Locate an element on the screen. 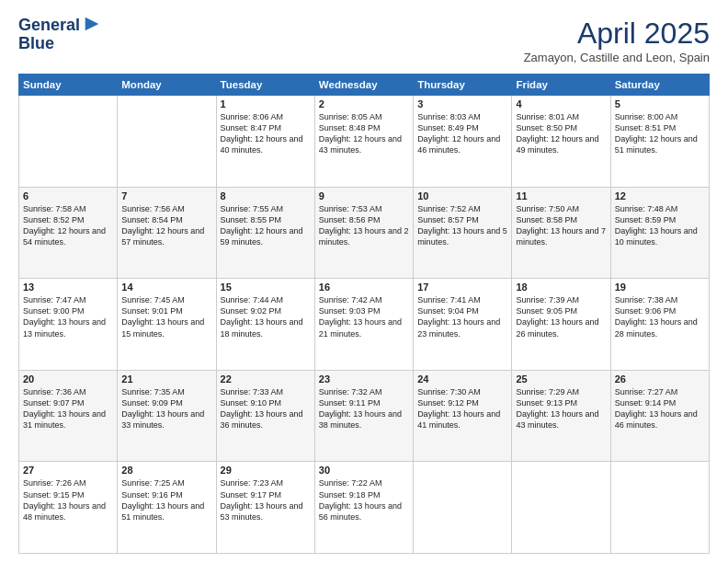 The image size is (728, 563). table-row: 21 Sunrise: 7:35 AMSunset: 9:09 PMDaylig… is located at coordinates (167, 416).